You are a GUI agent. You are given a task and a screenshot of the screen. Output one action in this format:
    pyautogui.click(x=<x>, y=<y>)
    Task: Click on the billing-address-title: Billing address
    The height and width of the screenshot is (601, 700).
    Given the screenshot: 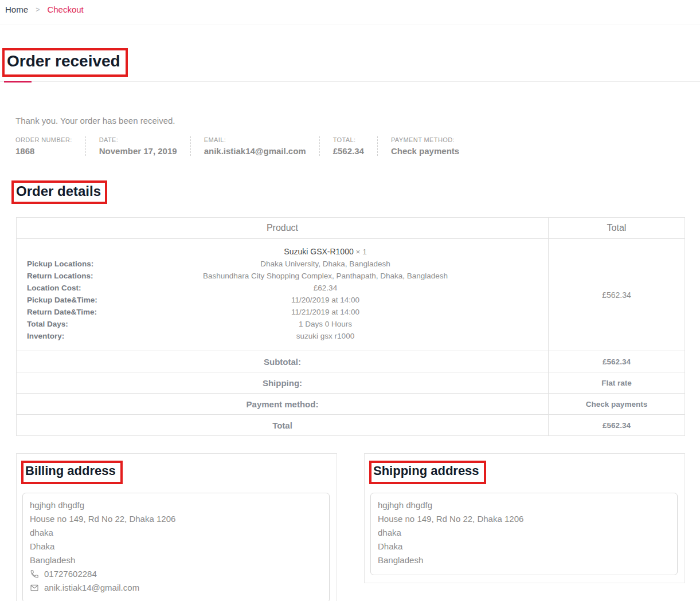 What is the action you would take?
    pyautogui.click(x=71, y=471)
    